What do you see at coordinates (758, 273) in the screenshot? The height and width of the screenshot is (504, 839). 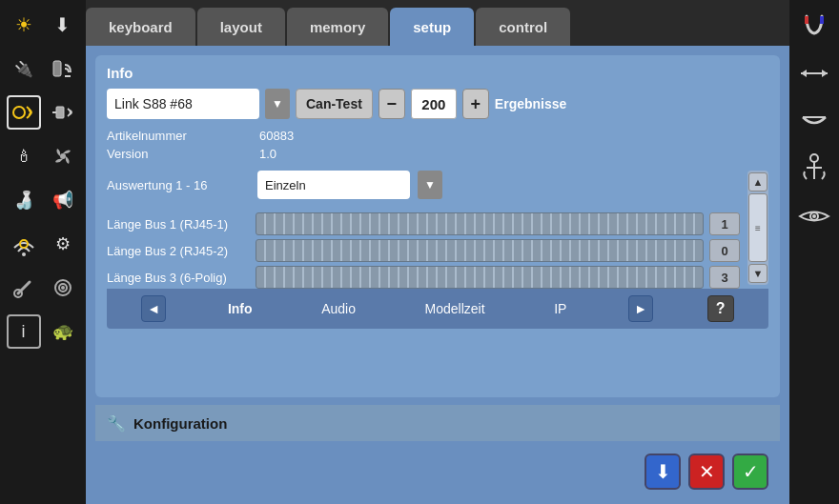 I see `scroll-down-button: ▼` at bounding box center [758, 273].